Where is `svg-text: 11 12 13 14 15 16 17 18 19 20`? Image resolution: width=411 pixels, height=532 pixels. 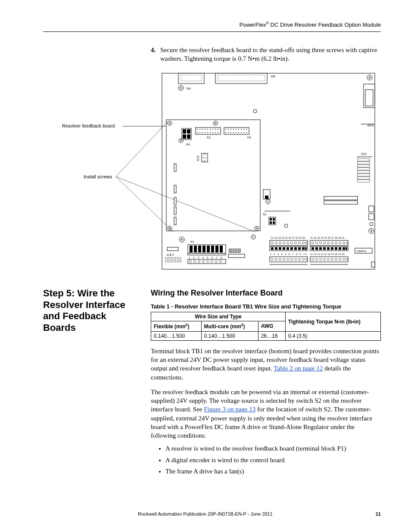 svg-text: 11 12 13 14 15 16 17 18 19 20 is located at coordinates (327, 254).